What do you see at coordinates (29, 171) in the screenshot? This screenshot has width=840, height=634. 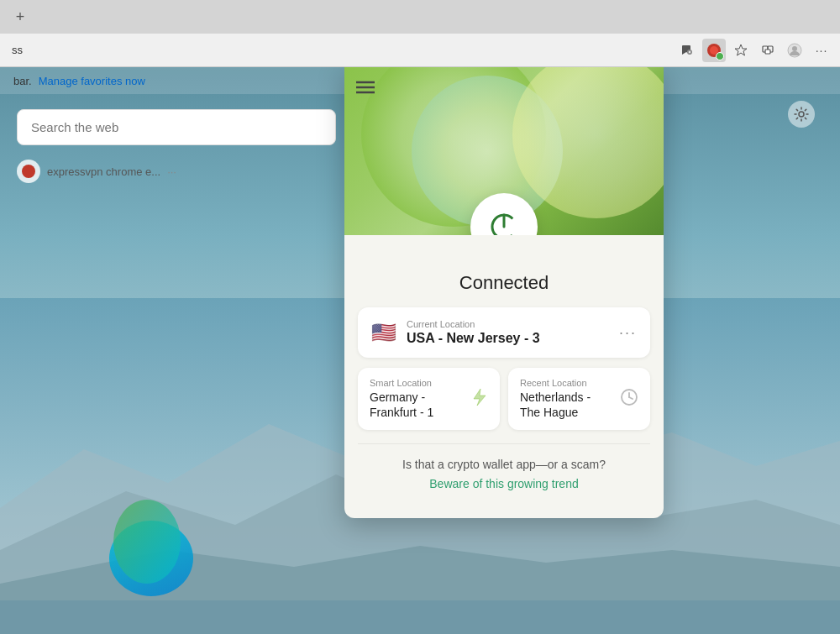 I see `shortcut-favicon` at bounding box center [29, 171].